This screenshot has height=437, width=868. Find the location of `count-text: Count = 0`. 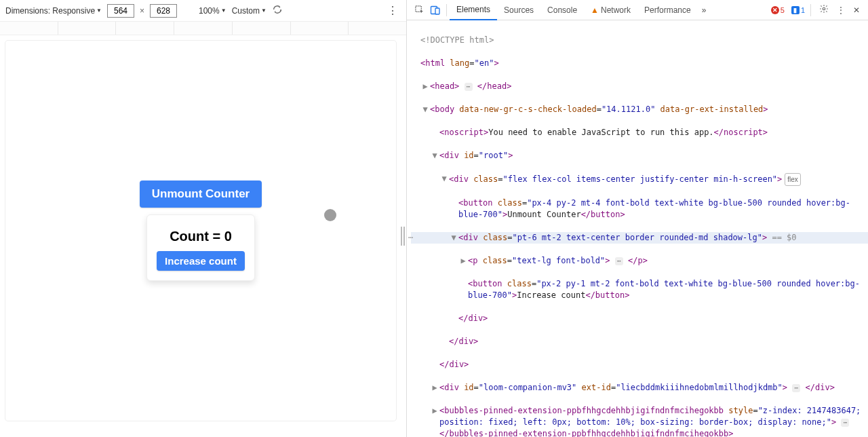

count-text: Count = 0 is located at coordinates (201, 236).